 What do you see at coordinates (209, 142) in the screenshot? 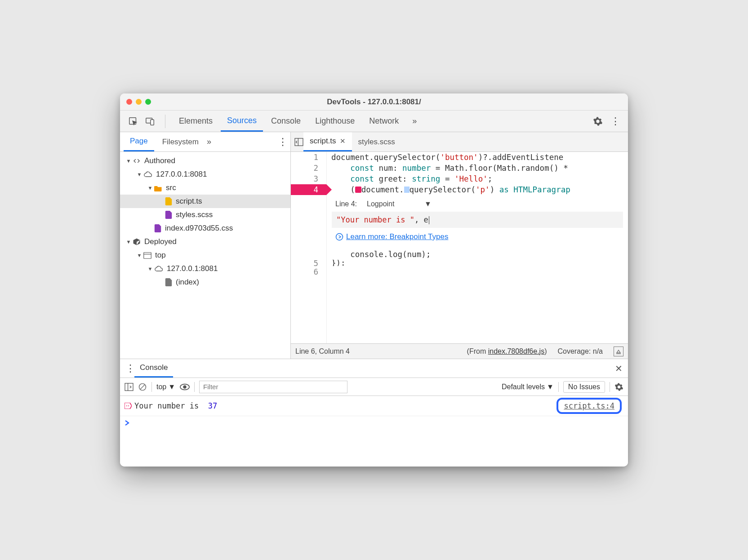
I see `more-sidebar-tabs-icon: »` at bounding box center [209, 142].